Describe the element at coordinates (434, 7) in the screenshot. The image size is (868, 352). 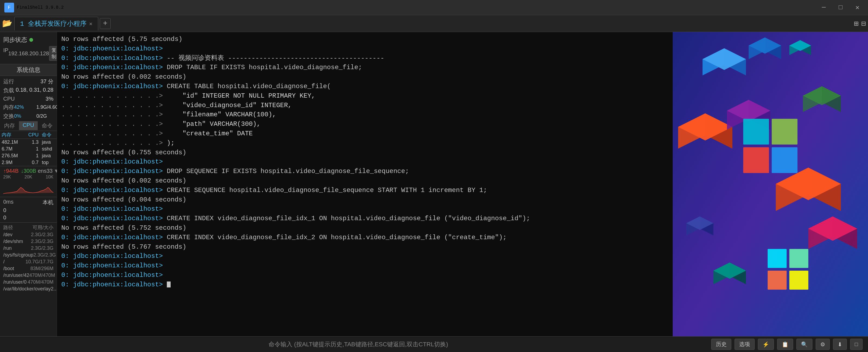
I see `titlebar: F FinalShell 3.9.8.2 ─ □ ✕` at that location.